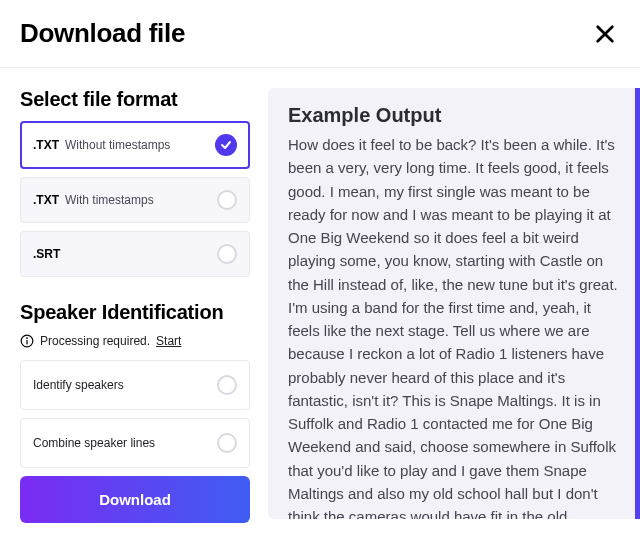 The width and height of the screenshot is (640, 539). I want to click on format-option-txt-timestamps: .TXT With timestamps, so click(135, 200).